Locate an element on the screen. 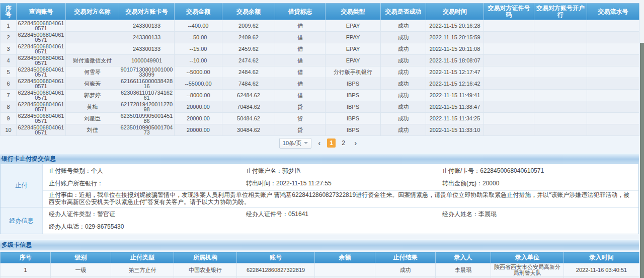 The image size is (644, 278). section-title-text: 银行卡止付提交信息 is located at coordinates (29, 159).